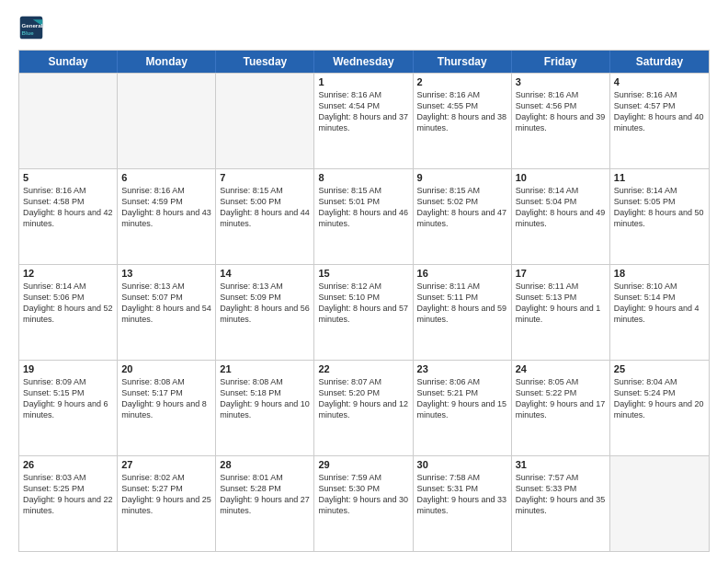 This screenshot has height=563, width=728. I want to click on day-number: 9, so click(462, 178).